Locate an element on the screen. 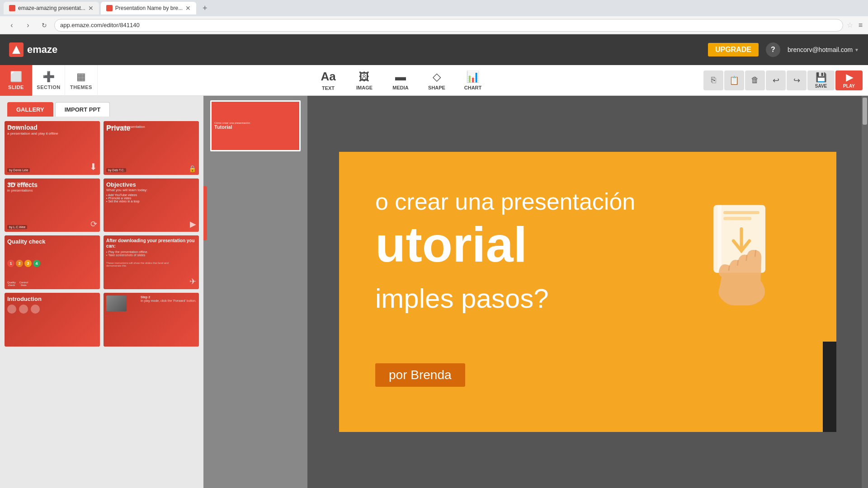 The height and width of the screenshot is (488, 868). slide-label: SLIDE is located at coordinates (16, 87).